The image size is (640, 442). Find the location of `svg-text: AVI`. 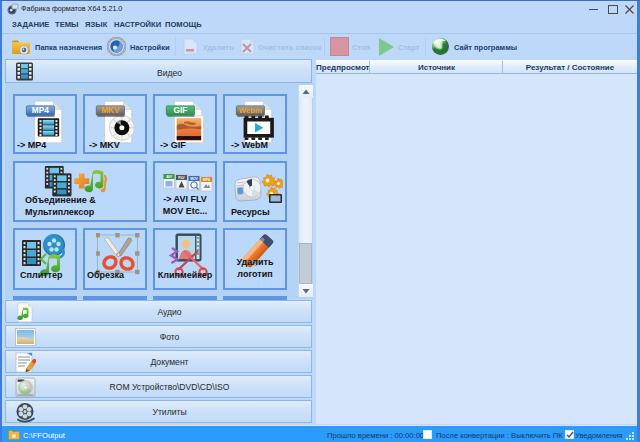

svg-text: AVI is located at coordinates (169, 177).